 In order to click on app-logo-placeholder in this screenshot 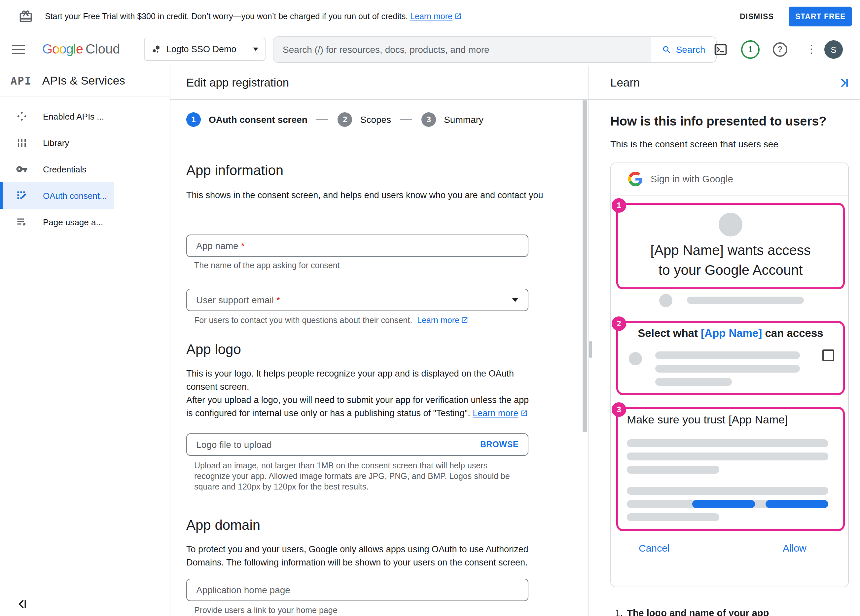, I will do `click(730, 225)`.